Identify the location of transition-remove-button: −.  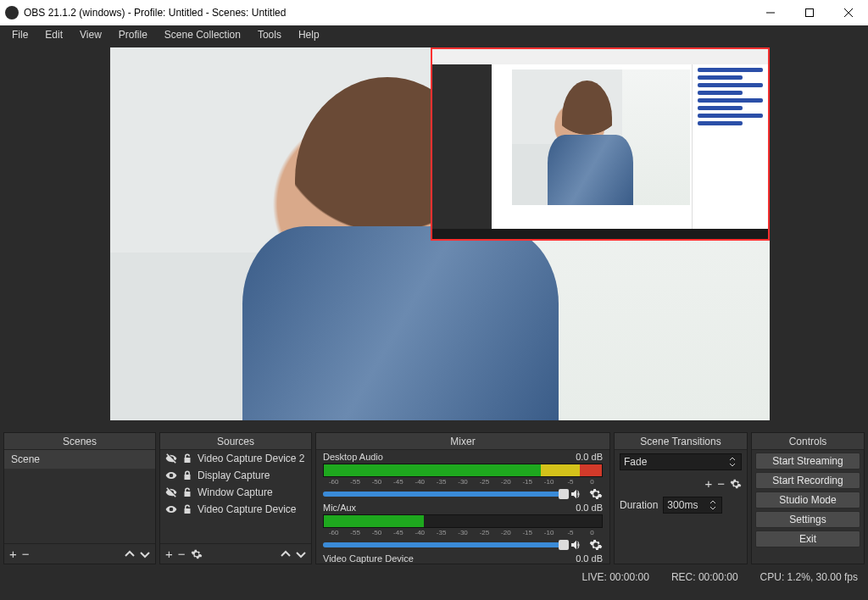
(721, 483).